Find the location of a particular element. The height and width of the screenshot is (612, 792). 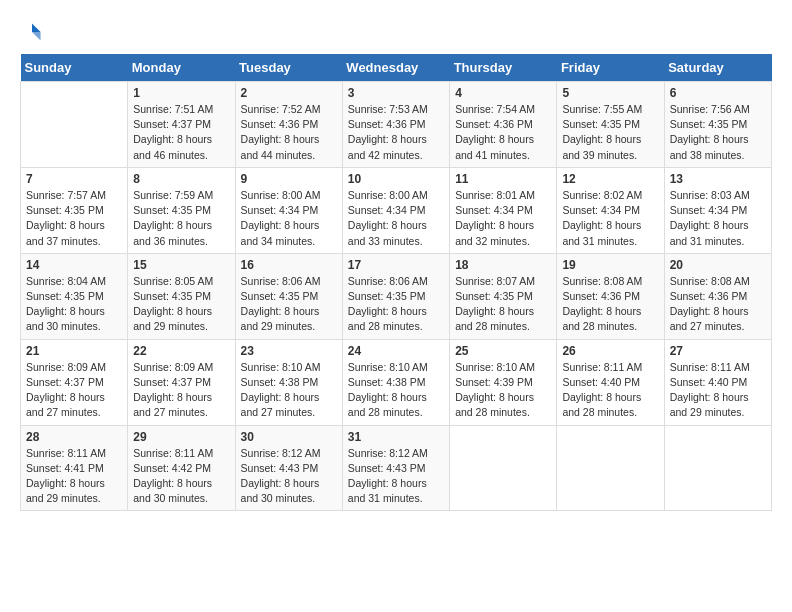

calendar-cell: 27Sunrise: 8:11 AMSunset: 4:40 PMDayligh… is located at coordinates (718, 382).